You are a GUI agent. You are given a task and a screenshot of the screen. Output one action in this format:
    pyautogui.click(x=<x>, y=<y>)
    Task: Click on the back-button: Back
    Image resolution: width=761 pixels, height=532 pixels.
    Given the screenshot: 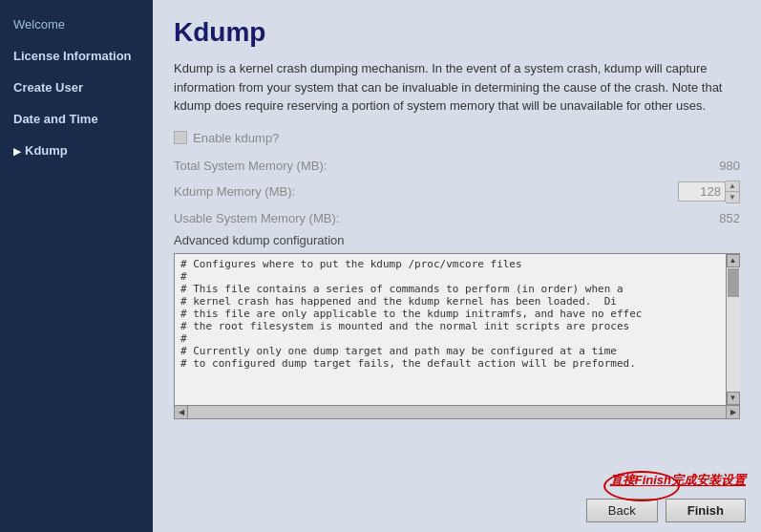 What is the action you would take?
    pyautogui.click(x=623, y=510)
    